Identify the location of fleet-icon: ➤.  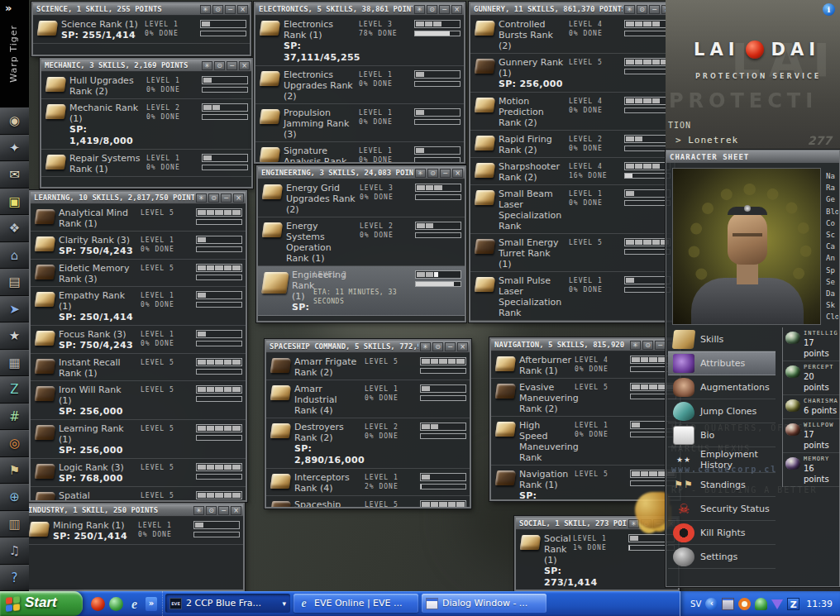
(15, 309).